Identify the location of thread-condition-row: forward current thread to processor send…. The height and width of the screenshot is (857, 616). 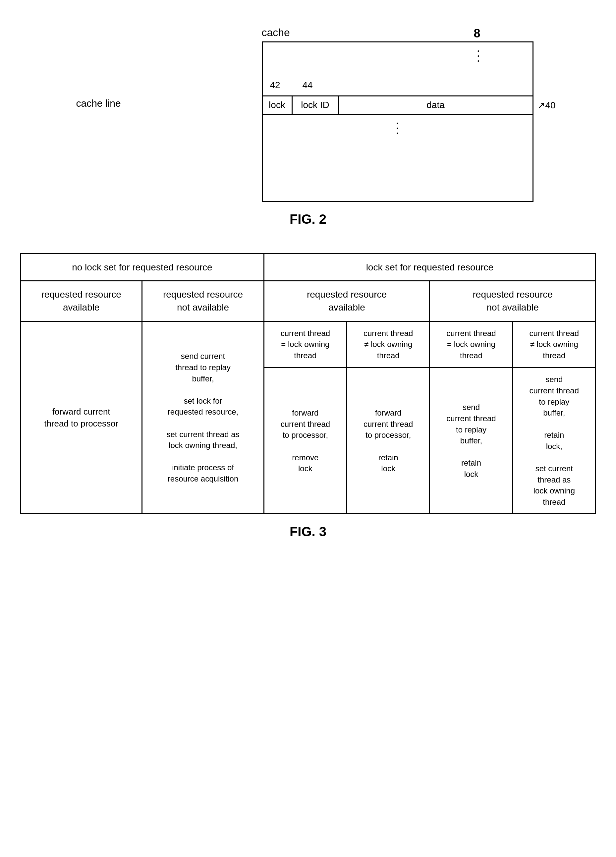
(308, 345).